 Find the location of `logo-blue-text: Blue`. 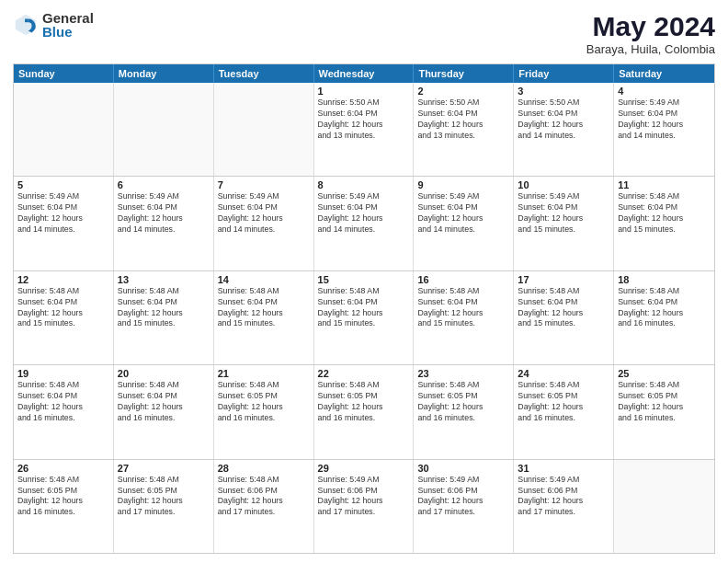

logo-blue-text: Blue is located at coordinates (68, 31).